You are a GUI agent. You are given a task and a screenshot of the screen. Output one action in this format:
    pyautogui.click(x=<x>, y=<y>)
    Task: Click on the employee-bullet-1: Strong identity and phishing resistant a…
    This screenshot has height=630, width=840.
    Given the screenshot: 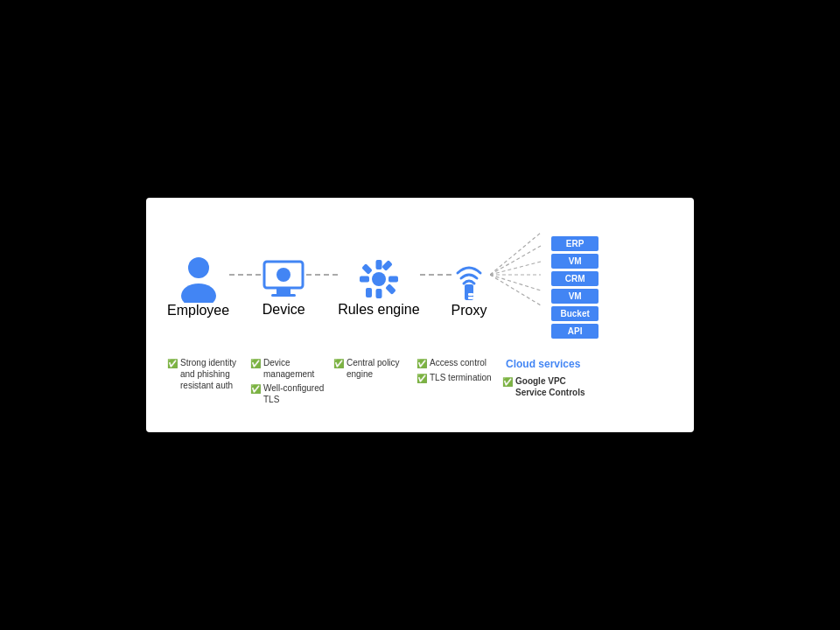 What is the action you would take?
    pyautogui.click(x=215, y=374)
    